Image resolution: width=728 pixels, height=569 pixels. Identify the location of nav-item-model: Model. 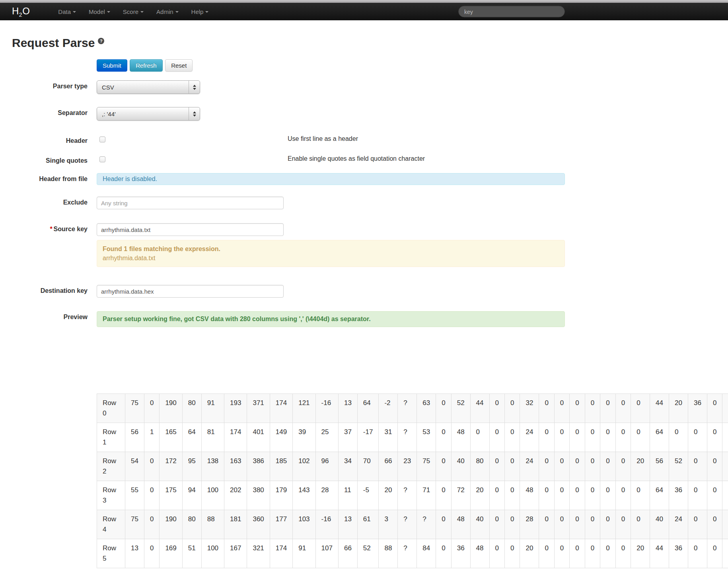
(99, 12).